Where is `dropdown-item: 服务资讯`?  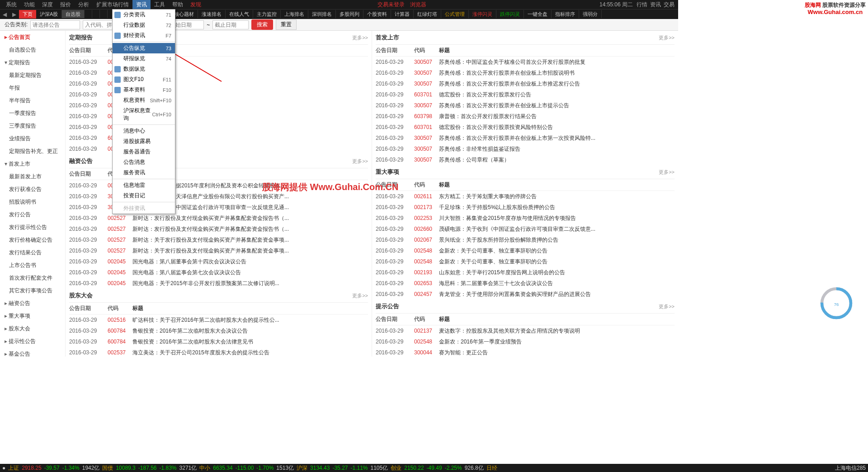 dropdown-item: 服务资讯 is located at coordinates (144, 173).